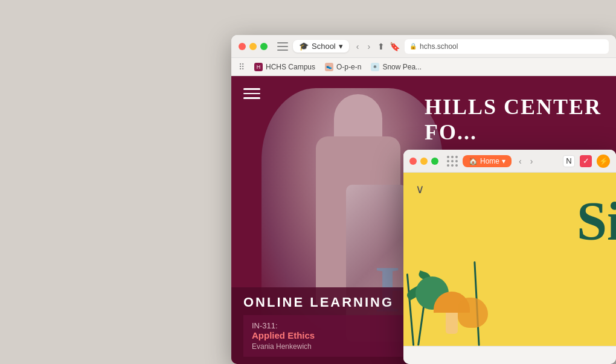 This screenshot has height=364, width=616. Describe the element at coordinates (569, 161) in the screenshot. I see `notion-icon-label: N` at that location.